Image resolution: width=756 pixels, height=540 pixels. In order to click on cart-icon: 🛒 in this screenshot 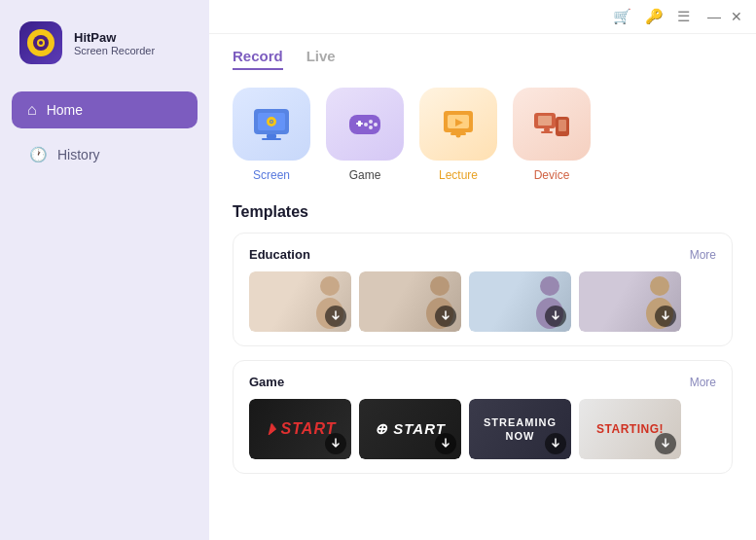, I will do `click(623, 17)`.